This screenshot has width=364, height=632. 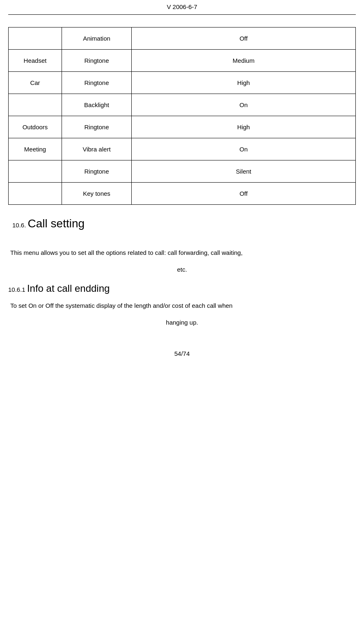 I want to click on table-row: Ringtone Silent, so click(x=182, y=172).